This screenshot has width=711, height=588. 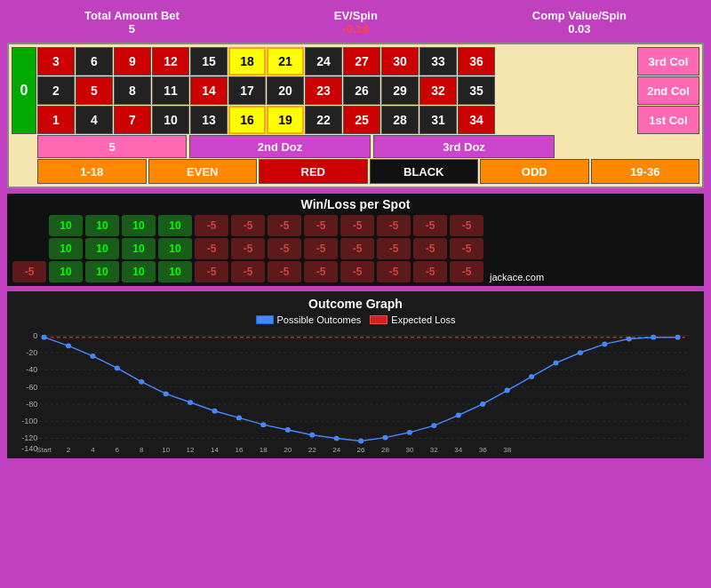 I want to click on outside-row: 1-18 EVEN RED BLACK ODD 19-36, so click(x=368, y=171).